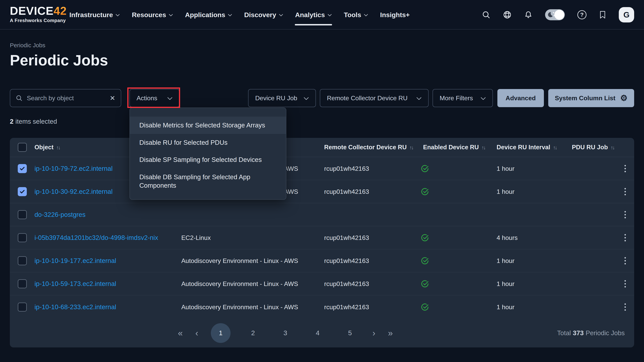  Describe the element at coordinates (47, 147) in the screenshot. I see `column-header-object: Object↑↓` at that location.